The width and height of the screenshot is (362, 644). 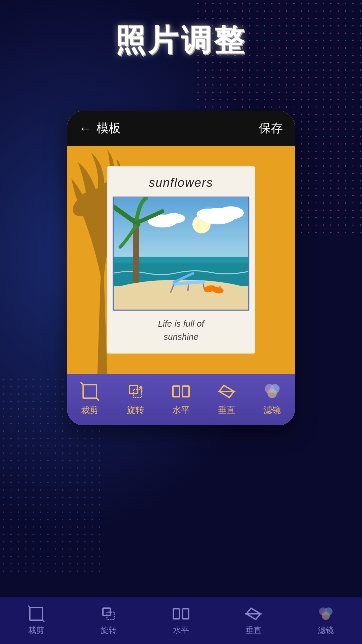 What do you see at coordinates (36, 621) in the screenshot?
I see `nav-item-crop: 裁剪` at bounding box center [36, 621].